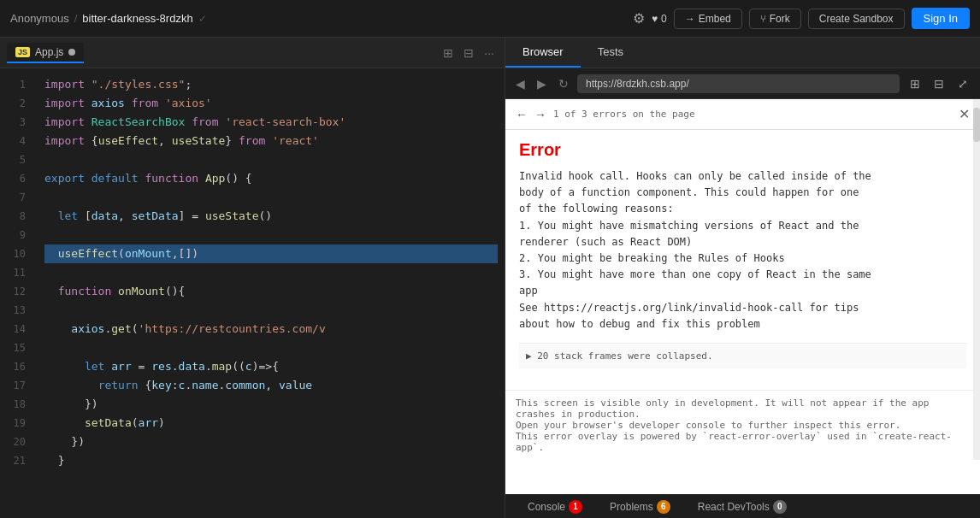  What do you see at coordinates (640, 507) in the screenshot?
I see `problems-tab: Problems 6` at bounding box center [640, 507].